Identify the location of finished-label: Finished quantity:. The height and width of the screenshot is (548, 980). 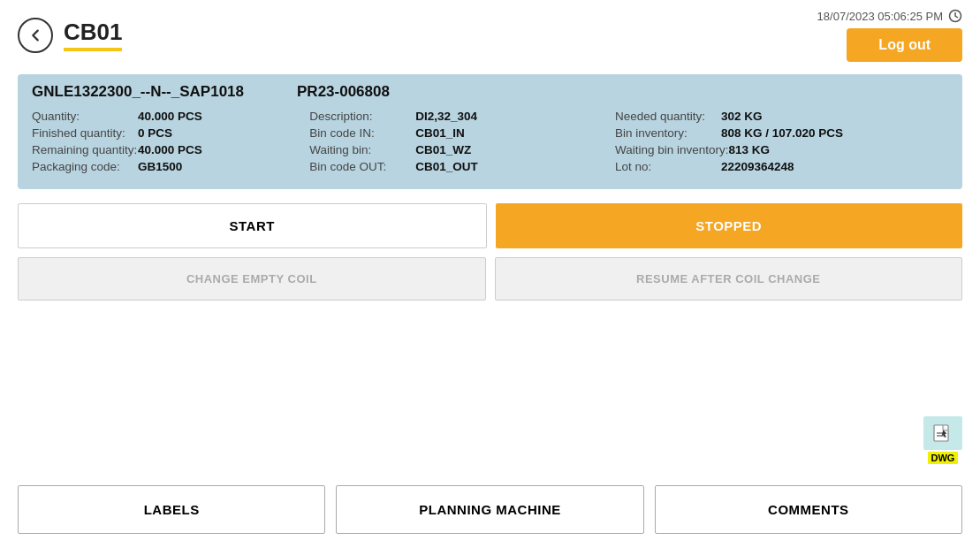
(85, 133).